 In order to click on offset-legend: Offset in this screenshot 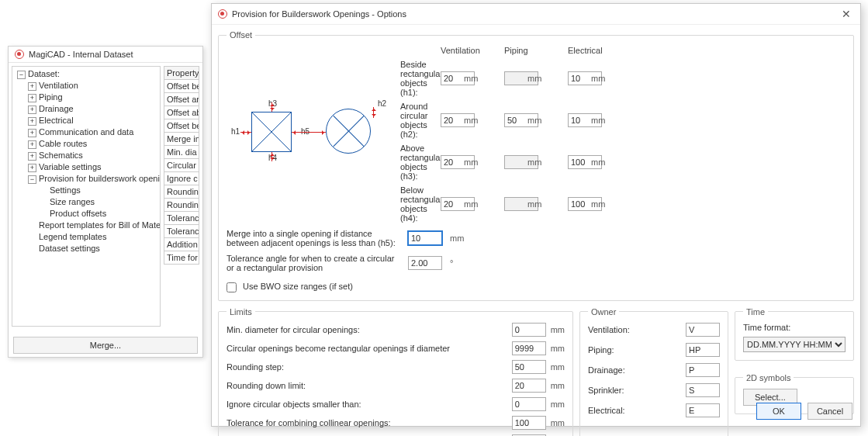, I will do `click(240, 35)`.